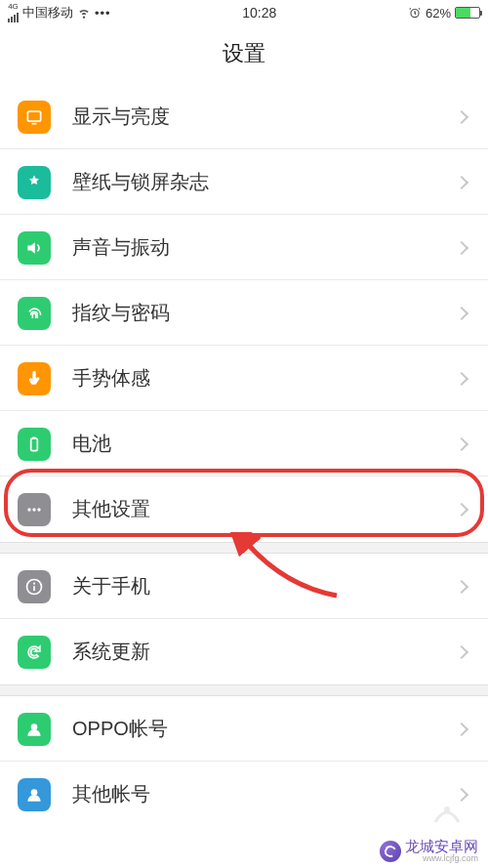 Image resolution: width=488 pixels, height=868 pixels. I want to click on item-label: 其他帐号, so click(264, 795).